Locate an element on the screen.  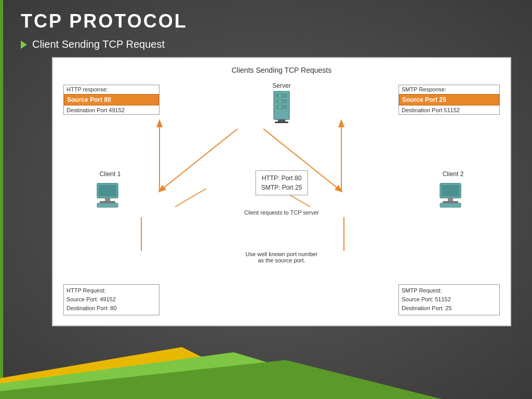
http-request-title: HTTP Request: is located at coordinates (111, 290).